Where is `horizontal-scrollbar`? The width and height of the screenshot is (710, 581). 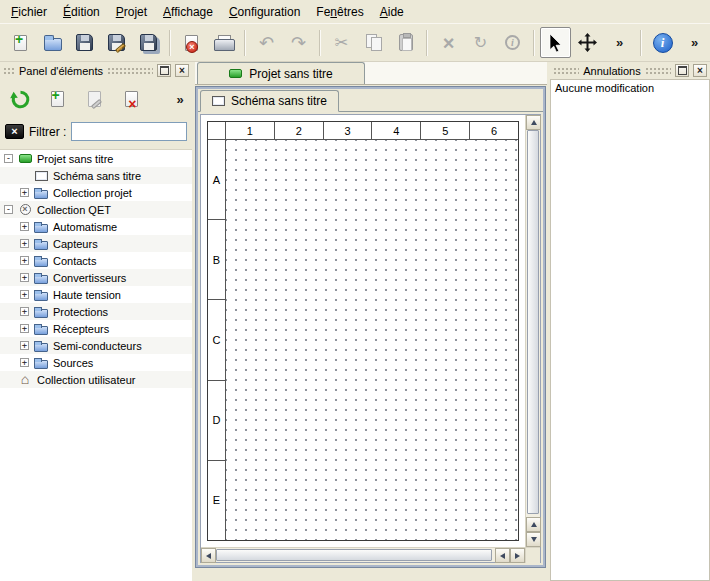
horizontal-scrollbar is located at coordinates (363, 555).